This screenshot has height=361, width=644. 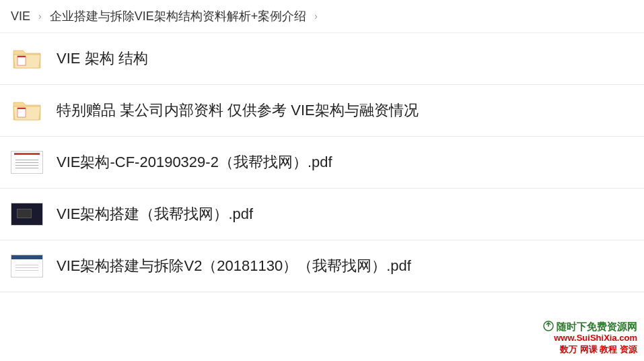 What do you see at coordinates (322, 110) in the screenshot?
I see `list-item: 特别赠品 某公司内部资料 仅供参考 VIE架构与融资情况` at bounding box center [322, 110].